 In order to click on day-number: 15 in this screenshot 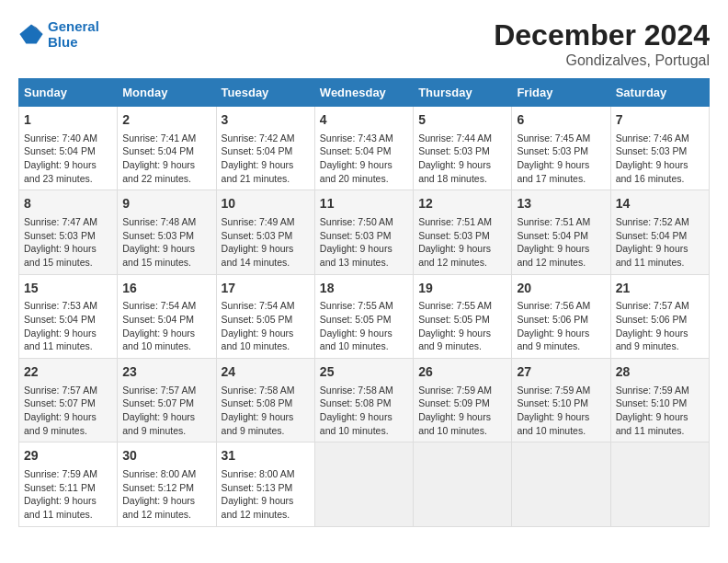, I will do `click(68, 289)`.